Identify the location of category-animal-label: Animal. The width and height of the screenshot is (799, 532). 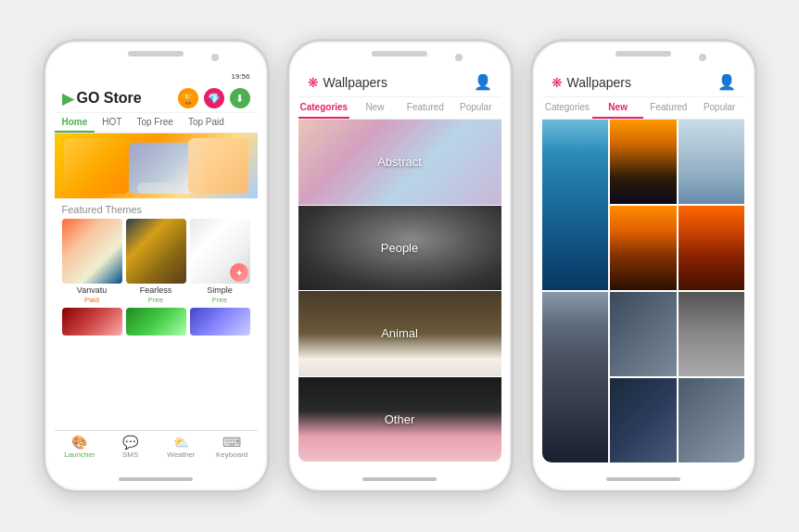
(400, 334).